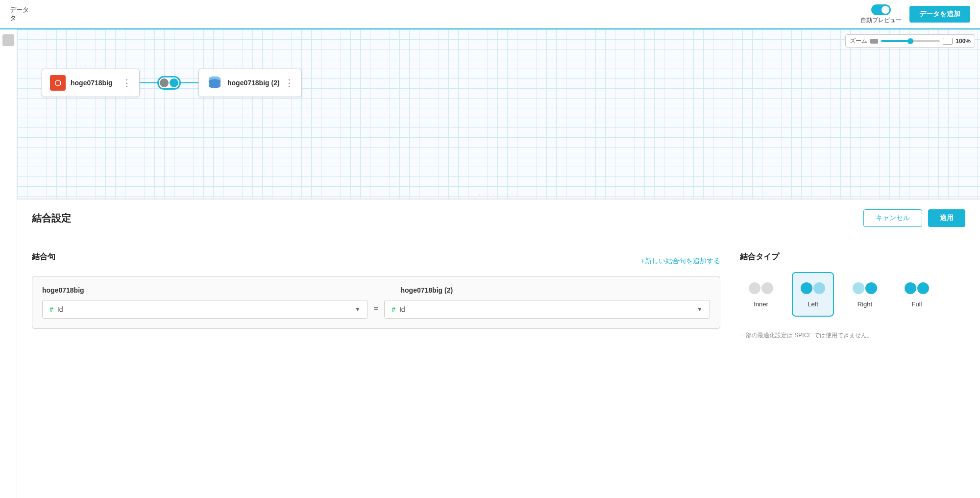 This screenshot has height=498, width=980. What do you see at coordinates (546, 309) in the screenshot?
I see `right-field-name: Id` at bounding box center [546, 309].